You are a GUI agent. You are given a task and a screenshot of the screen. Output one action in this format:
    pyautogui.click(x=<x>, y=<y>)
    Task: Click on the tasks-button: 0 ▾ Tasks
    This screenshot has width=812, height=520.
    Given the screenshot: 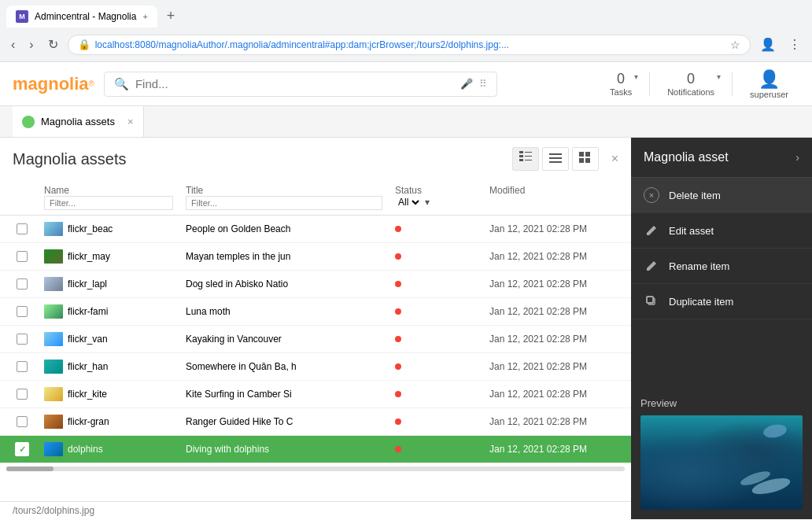 What is the action you would take?
    pyautogui.click(x=621, y=83)
    